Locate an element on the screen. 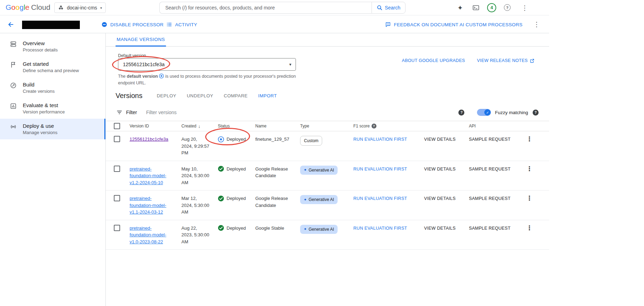 The image size is (644, 306). table-row: pretrained-foundation-model-v1.2-2024-05… is located at coordinates (327, 176).